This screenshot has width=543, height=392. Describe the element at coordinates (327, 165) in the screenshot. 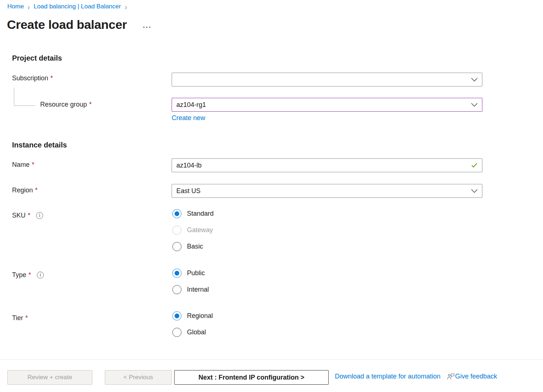

I see `name-input: az104-lb` at that location.